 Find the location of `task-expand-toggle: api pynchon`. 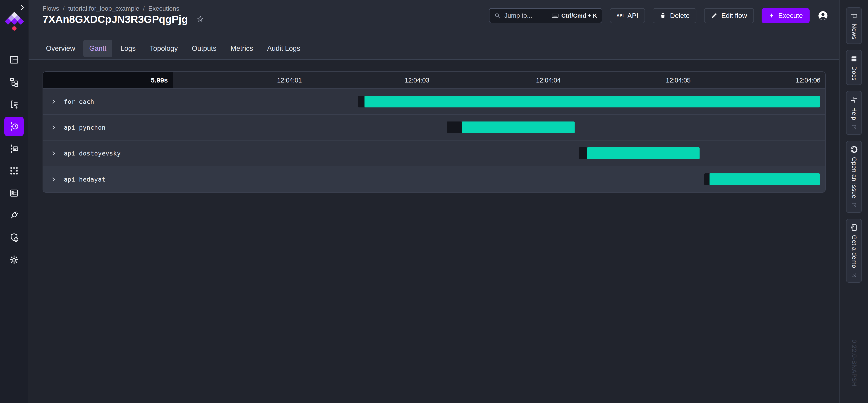

task-expand-toggle: api pynchon is located at coordinates (78, 127).